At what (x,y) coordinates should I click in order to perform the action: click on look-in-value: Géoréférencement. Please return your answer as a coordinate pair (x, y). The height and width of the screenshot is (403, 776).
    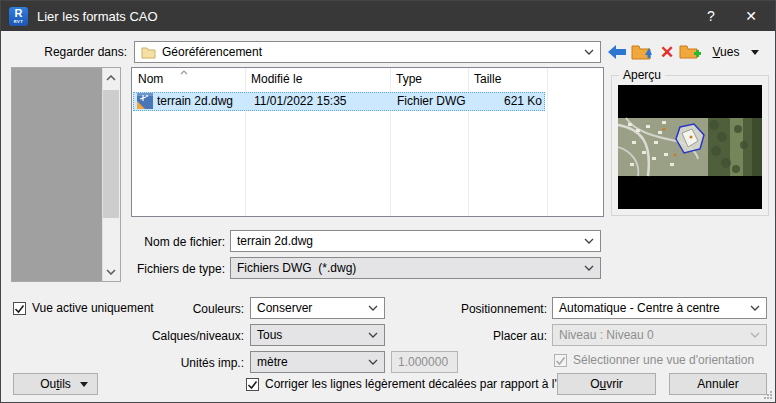
    Looking at the image, I should click on (212, 52).